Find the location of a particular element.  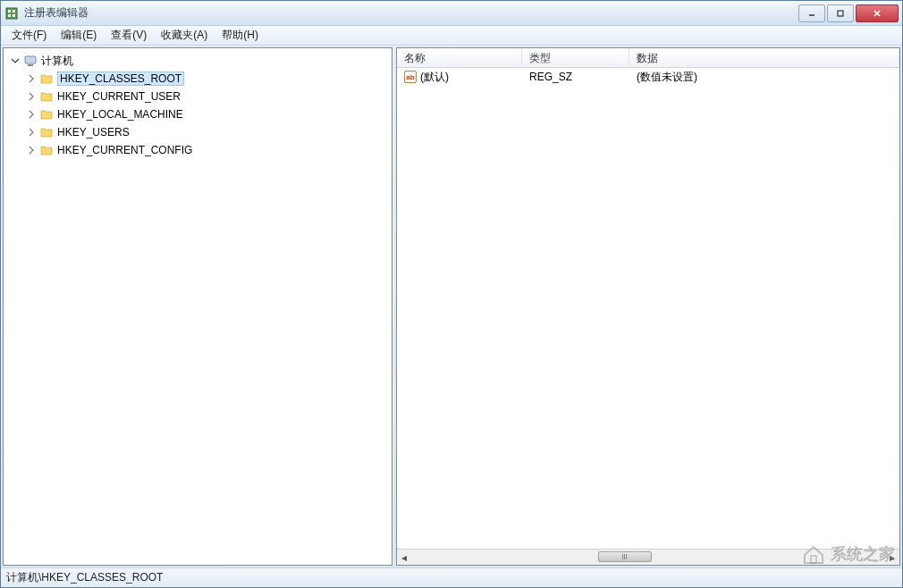

close-button is located at coordinates (877, 13).